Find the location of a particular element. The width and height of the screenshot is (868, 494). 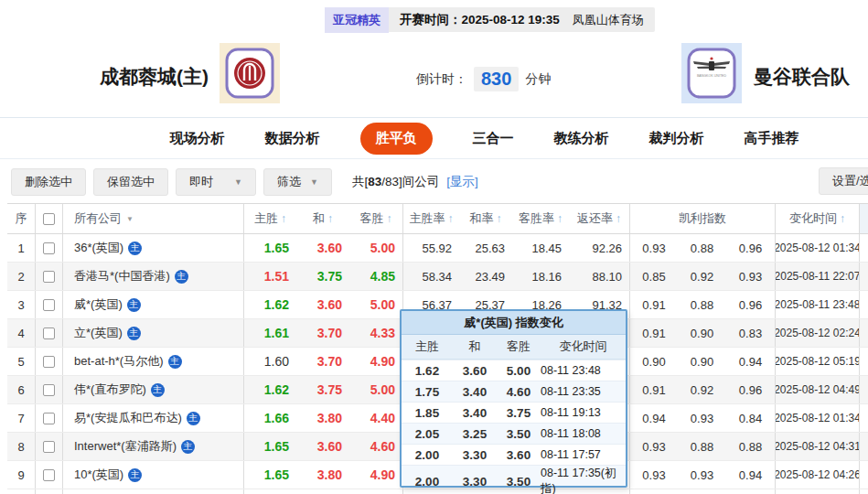

instant-dropdown: 即时 ▼ is located at coordinates (216, 182).